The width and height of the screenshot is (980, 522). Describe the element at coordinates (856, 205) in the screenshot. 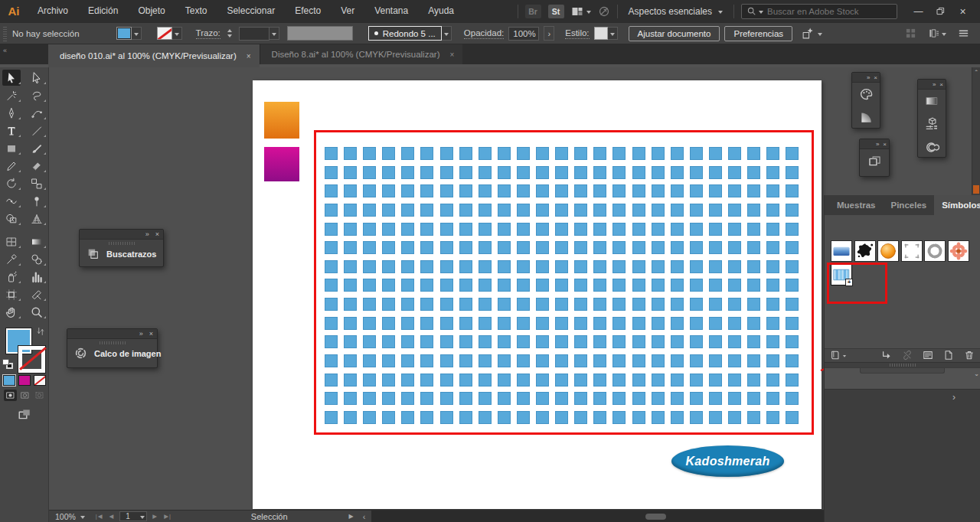

I see `panel-tab-muestras: Muestras` at that location.